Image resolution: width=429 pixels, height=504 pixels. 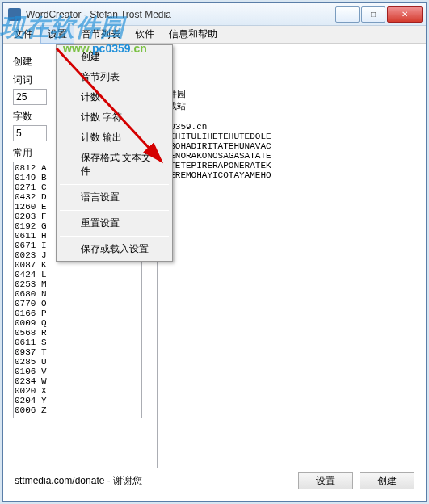 What do you see at coordinates (181, 15) in the screenshot?
I see `window-title: WordCreator - Stefan Trost Media` at bounding box center [181, 15].